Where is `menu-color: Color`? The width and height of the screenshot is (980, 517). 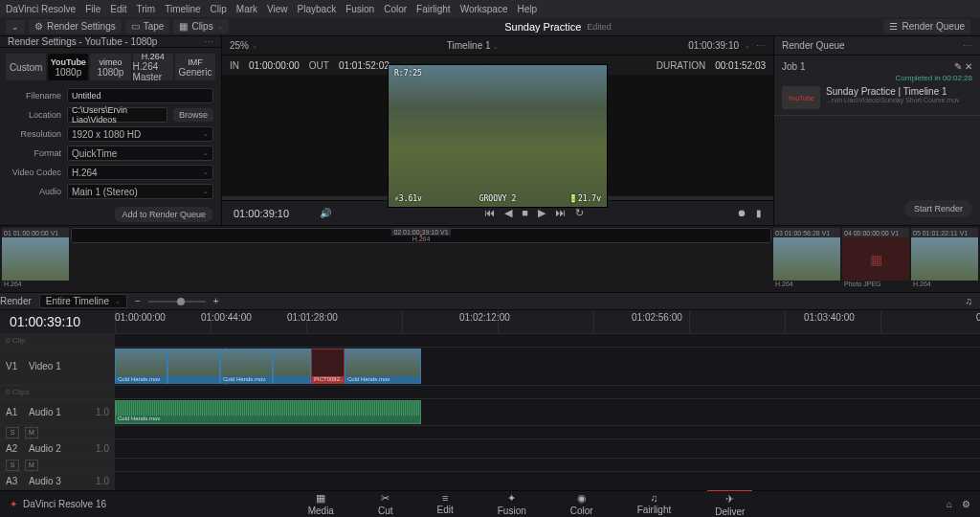
menu-color: Color is located at coordinates (395, 10).